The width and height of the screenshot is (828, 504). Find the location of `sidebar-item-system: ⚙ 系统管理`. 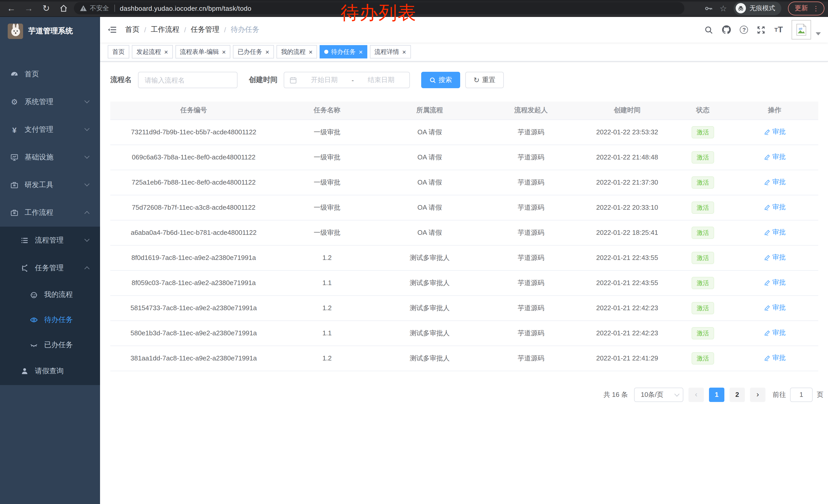

sidebar-item-system: ⚙ 系统管理 is located at coordinates (50, 102).